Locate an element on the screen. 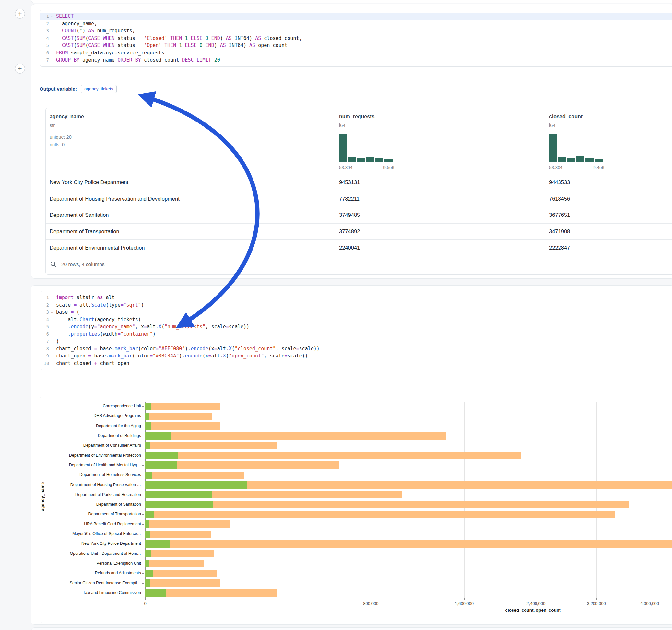 The height and width of the screenshot is (630, 672). next-cell-edge is located at coordinates (352, 629).